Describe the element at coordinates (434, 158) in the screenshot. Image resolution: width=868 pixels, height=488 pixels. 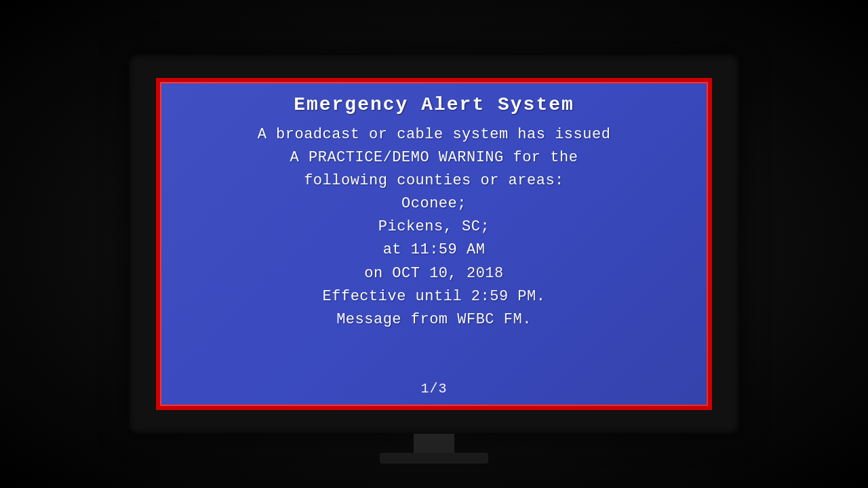
I see `line2: A PRACTICE/DEMO WARNING for the` at that location.